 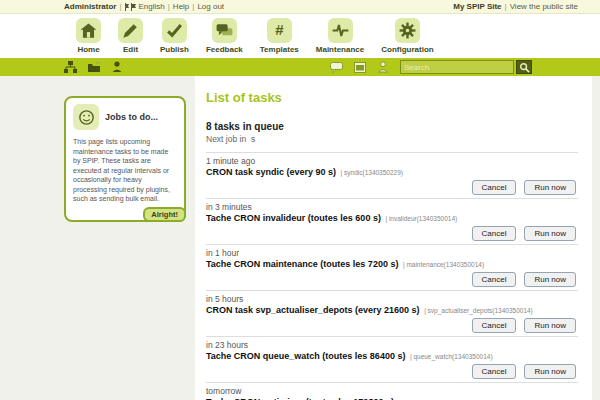 I want to click on task-row: in 23 hours Tache CRON queue_watch (tout…, so click(x=392, y=360).